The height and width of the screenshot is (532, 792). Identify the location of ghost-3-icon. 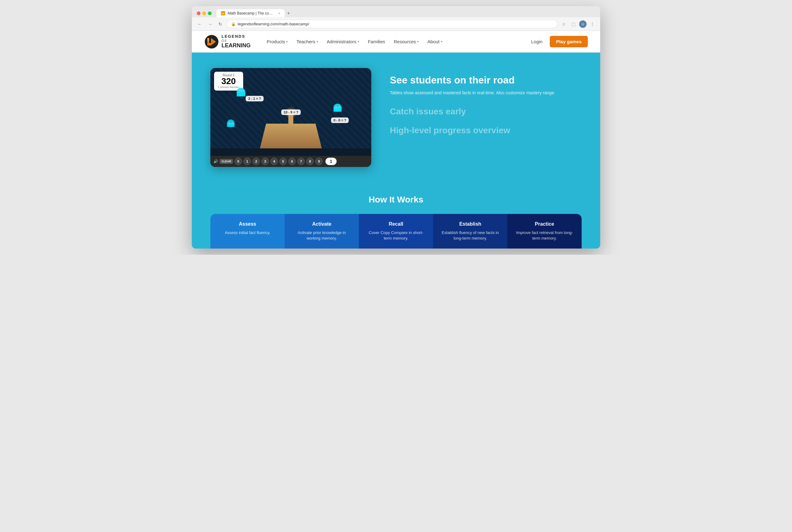
(337, 109).